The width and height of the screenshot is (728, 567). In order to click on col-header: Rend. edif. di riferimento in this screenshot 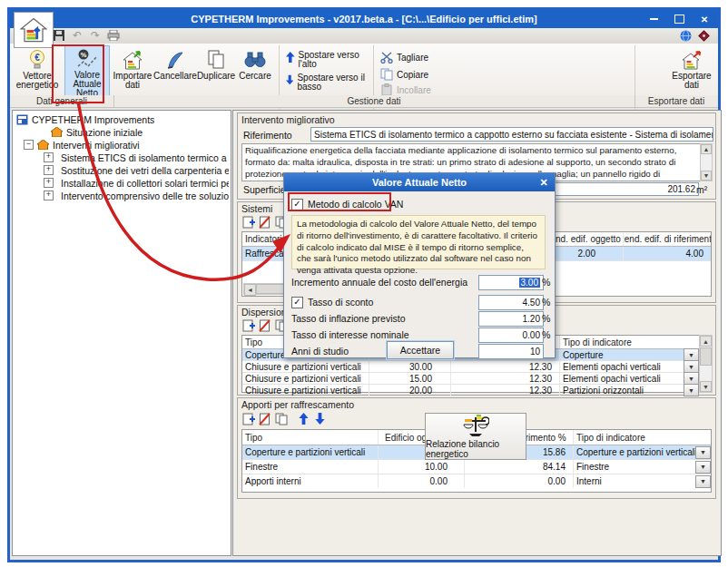, I will do `click(667, 240)`.